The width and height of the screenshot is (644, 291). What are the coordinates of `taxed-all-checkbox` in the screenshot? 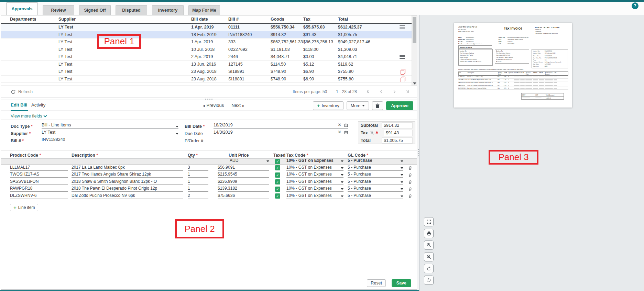 It's located at (278, 161).